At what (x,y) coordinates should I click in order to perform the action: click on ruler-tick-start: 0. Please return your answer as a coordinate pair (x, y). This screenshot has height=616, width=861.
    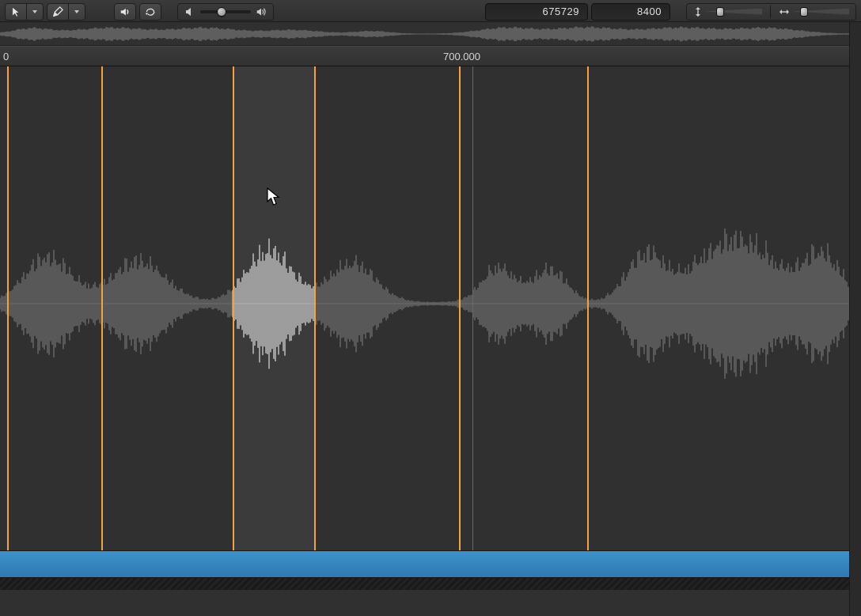
    Looking at the image, I should click on (6, 57).